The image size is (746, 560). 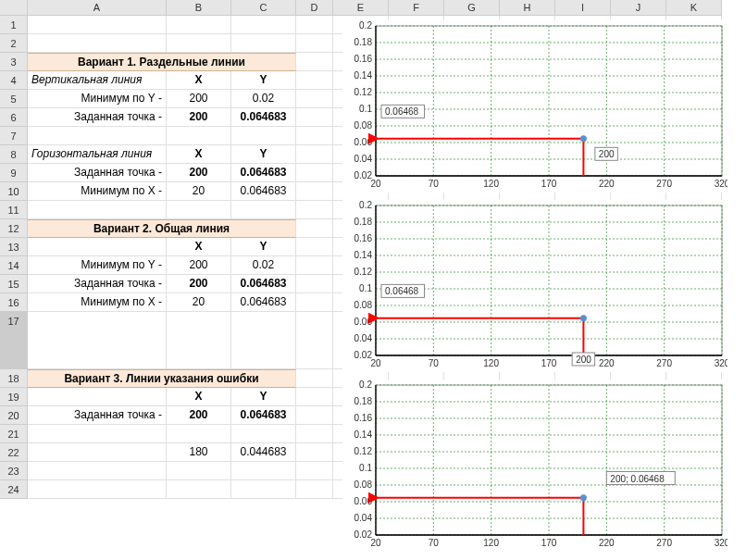 I want to click on row-header-18: 18, so click(x=14, y=379).